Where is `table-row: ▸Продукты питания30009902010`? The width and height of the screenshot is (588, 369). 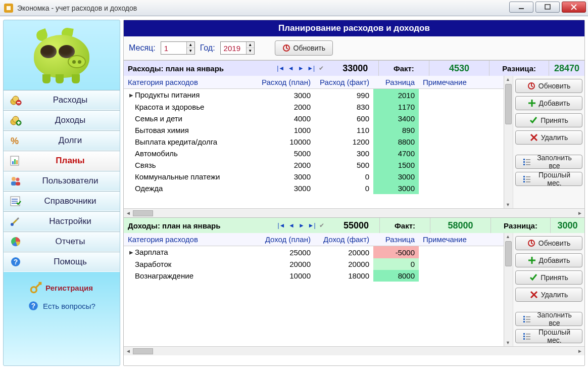 table-row: ▸Продукты питания30009902010 is located at coordinates (314, 95).